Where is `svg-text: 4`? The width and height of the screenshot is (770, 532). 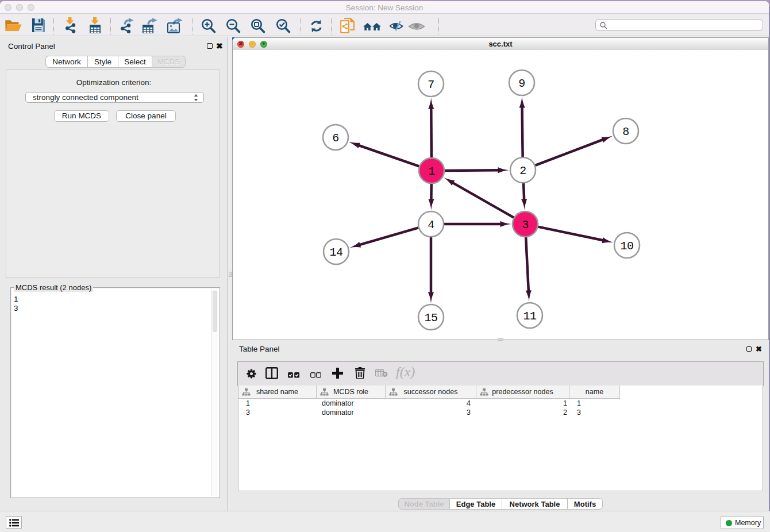
svg-text: 4 is located at coordinates (431, 225).